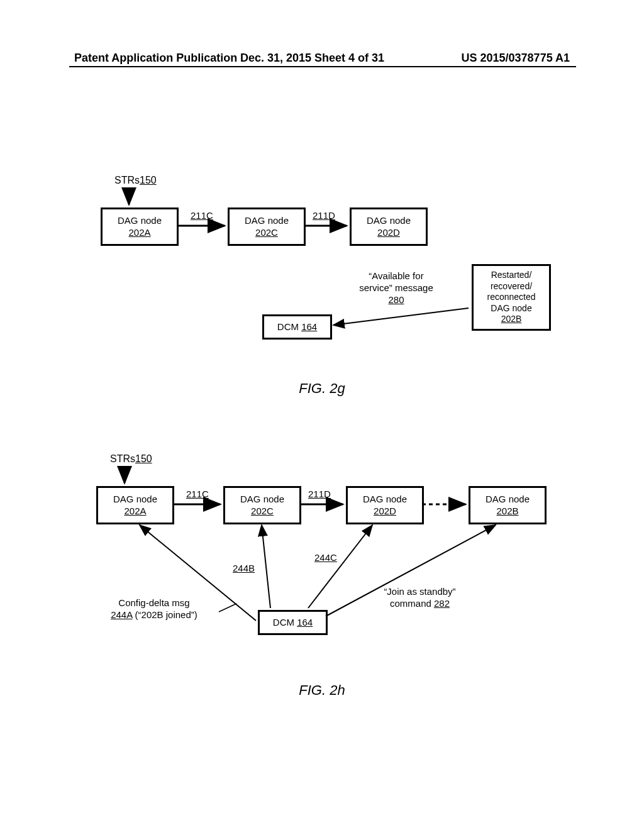 This screenshot has width=644, height=830. I want to click on fig2g-dag-node-202a: DAG node202A, so click(140, 226).